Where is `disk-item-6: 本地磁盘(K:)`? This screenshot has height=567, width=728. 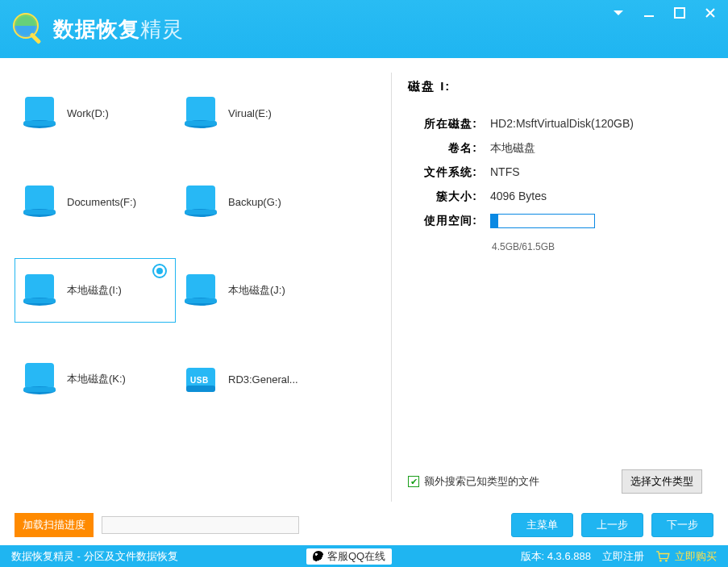
disk-item-6: 本地磁盘(K:) is located at coordinates (95, 379).